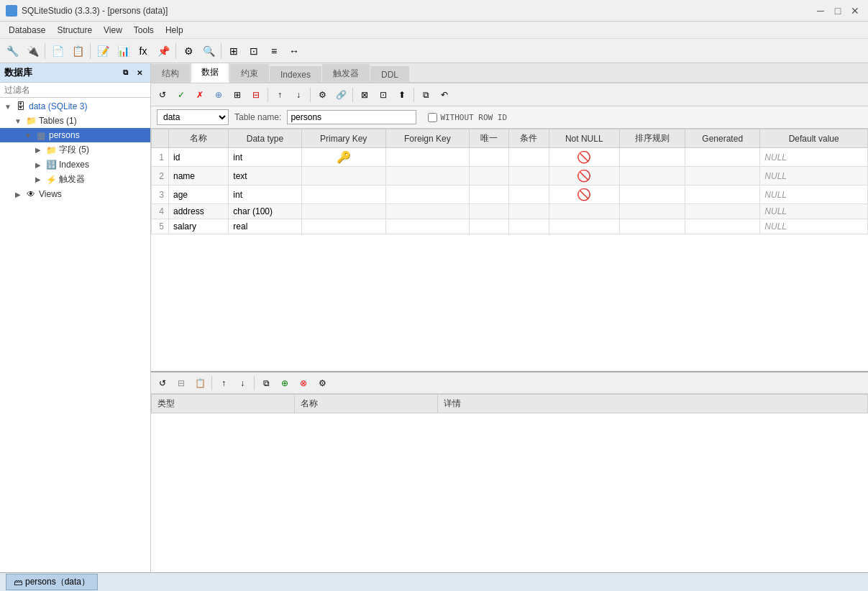 The width and height of the screenshot is (868, 591). I want to click on tree-toggle-indexes: ▶, so click(38, 165).